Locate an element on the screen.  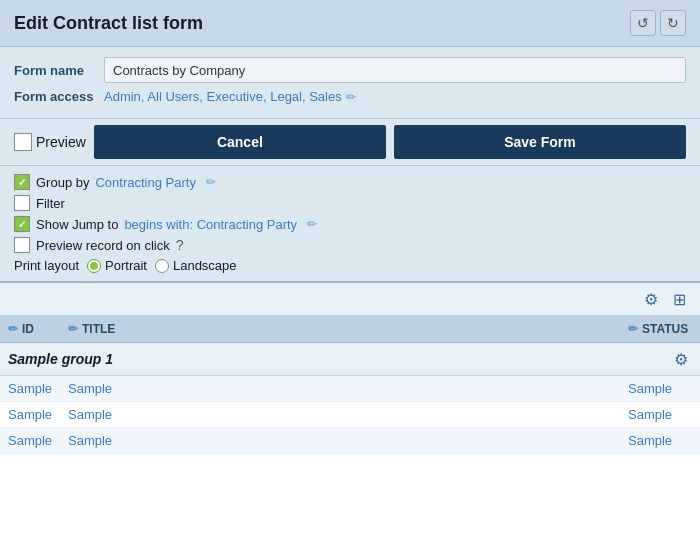
portrait-radio-inner is located at coordinates (94, 266).